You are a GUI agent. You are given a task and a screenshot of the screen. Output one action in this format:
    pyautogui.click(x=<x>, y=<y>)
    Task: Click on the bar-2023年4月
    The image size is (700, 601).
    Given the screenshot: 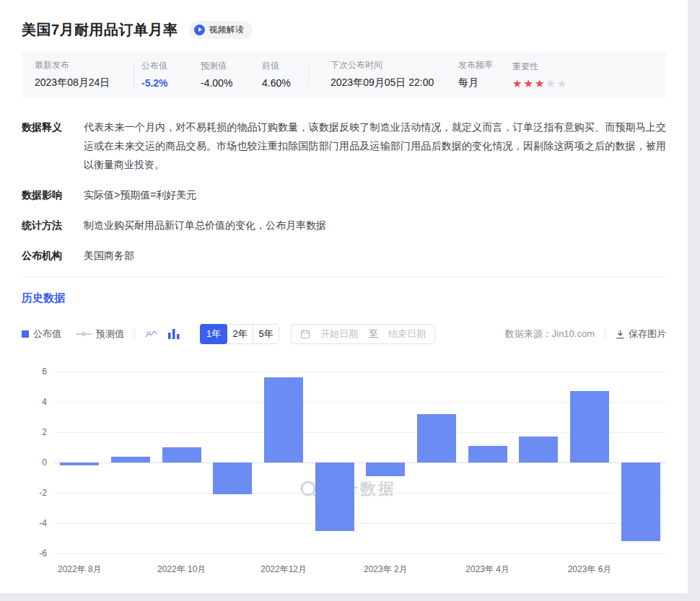 What is the action you would take?
    pyautogui.click(x=488, y=455)
    